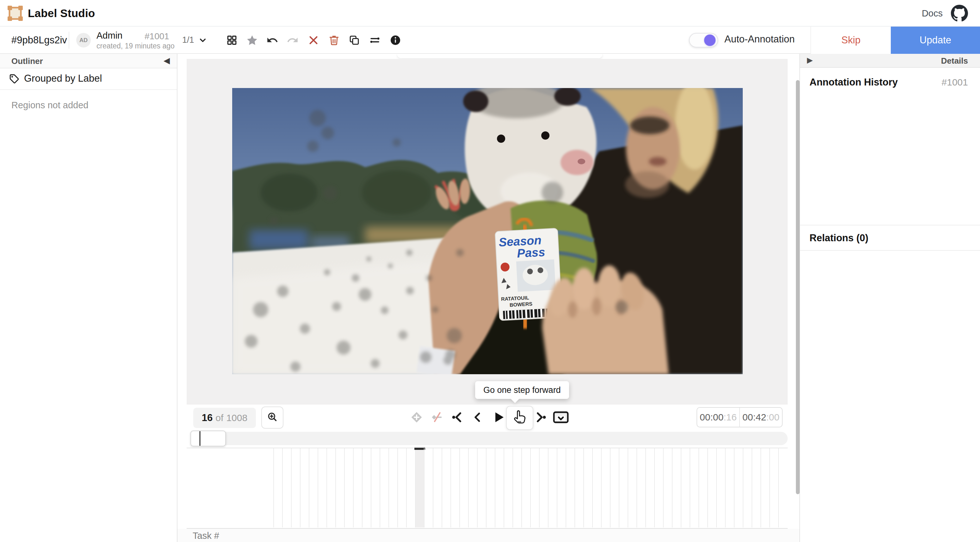  I want to click on step-backward-button, so click(478, 418).